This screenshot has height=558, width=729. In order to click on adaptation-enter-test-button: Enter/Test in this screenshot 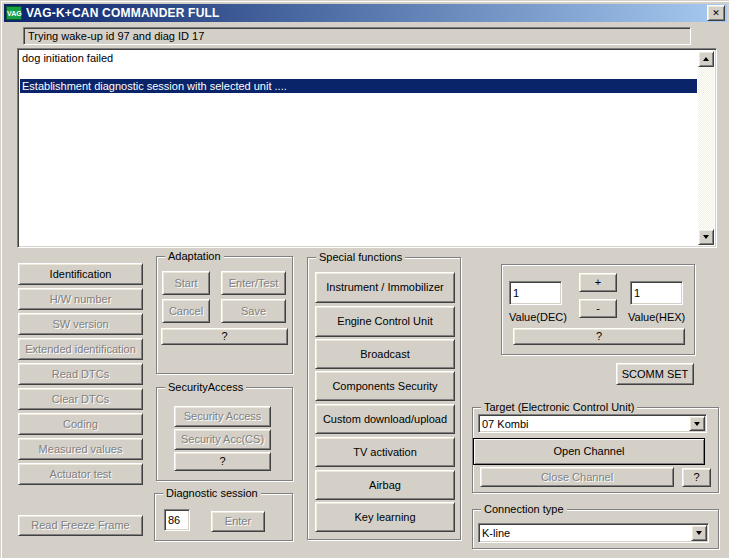, I will do `click(254, 283)`.